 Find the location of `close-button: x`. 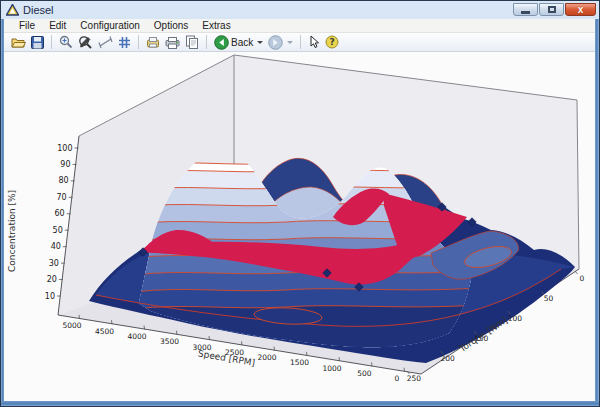

close-button: x is located at coordinates (580, 10).